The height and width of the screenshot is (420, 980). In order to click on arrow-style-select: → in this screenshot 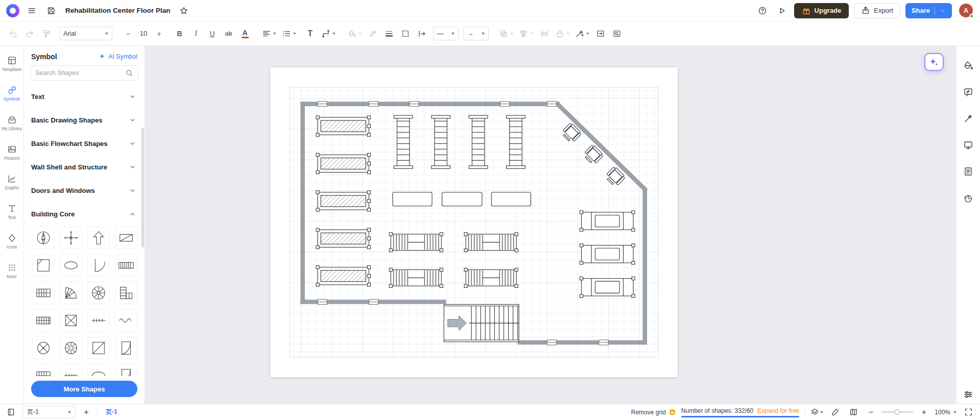, I will do `click(476, 34)`.